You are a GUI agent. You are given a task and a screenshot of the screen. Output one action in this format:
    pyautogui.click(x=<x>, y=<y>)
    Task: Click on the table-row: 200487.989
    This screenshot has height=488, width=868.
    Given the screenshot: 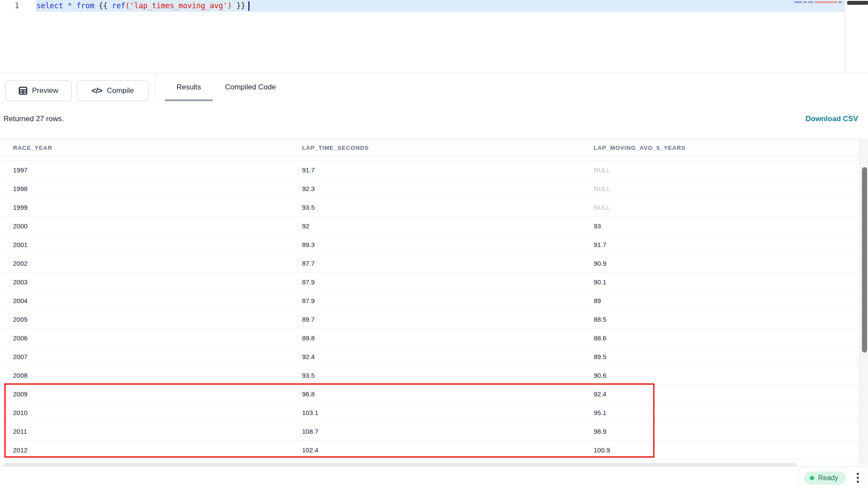 What is the action you would take?
    pyautogui.click(x=430, y=300)
    